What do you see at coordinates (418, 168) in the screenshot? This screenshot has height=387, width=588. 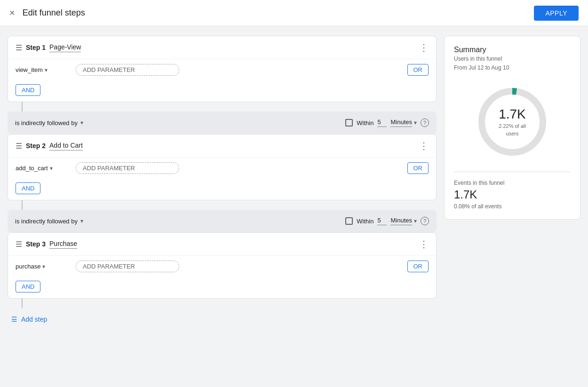 I see `step-2-or-button: OR` at bounding box center [418, 168].